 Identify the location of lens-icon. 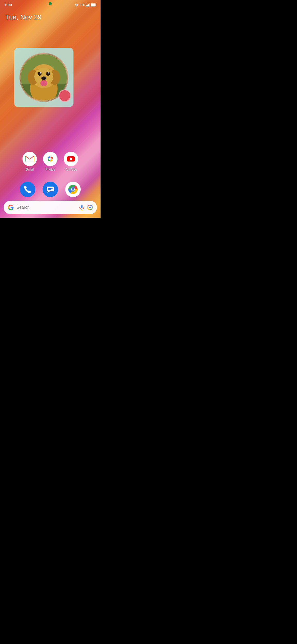
(90, 207).